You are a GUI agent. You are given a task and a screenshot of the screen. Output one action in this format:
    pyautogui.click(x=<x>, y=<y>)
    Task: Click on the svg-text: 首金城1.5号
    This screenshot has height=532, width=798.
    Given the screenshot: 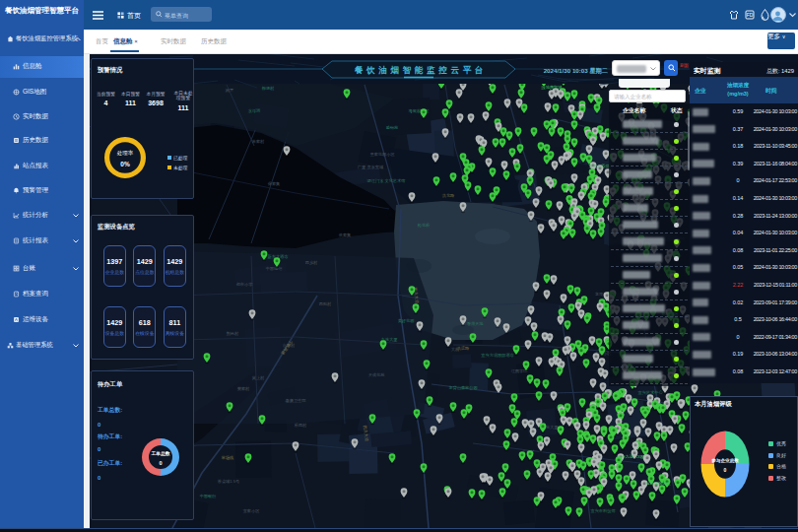 What is the action you would take?
    pyautogui.click(x=229, y=481)
    